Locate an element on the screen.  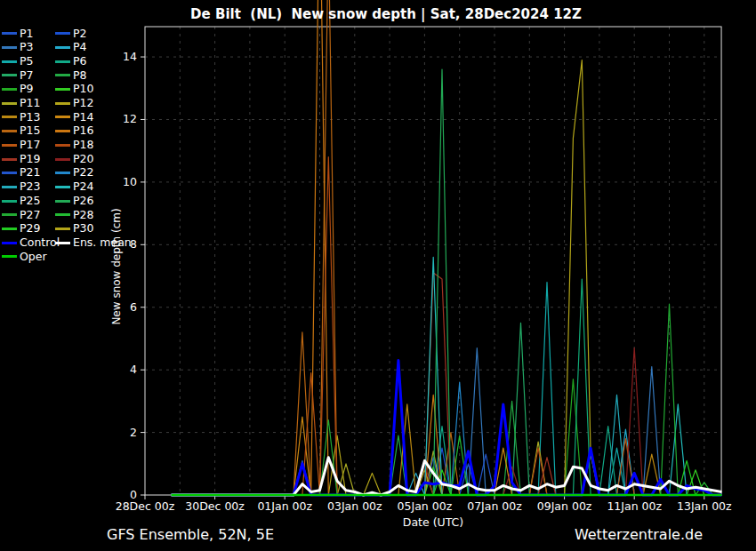
legend-label: P14 is located at coordinates (84, 117).